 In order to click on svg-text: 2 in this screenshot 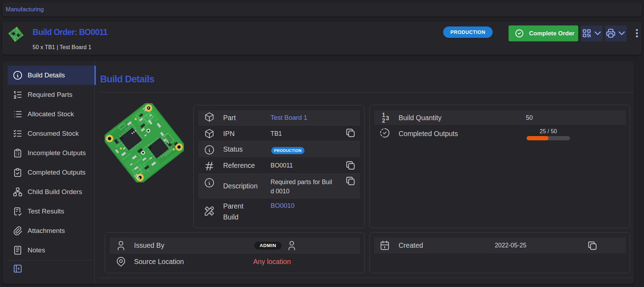, I will do `click(383, 121)`.